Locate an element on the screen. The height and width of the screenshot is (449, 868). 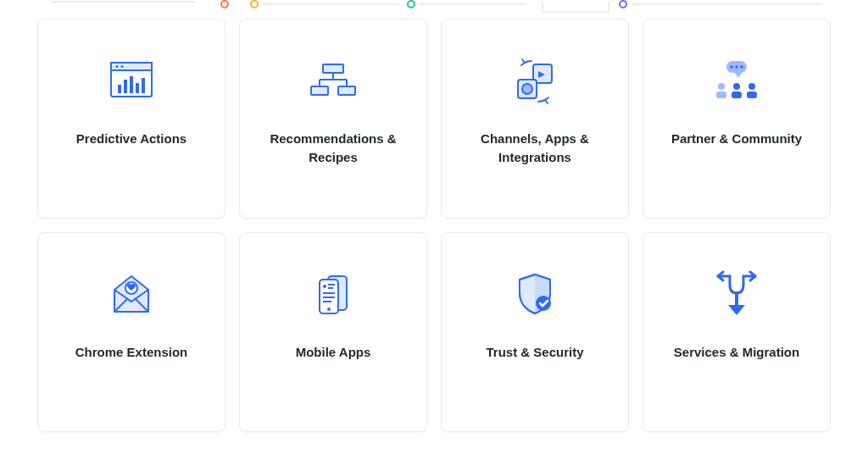
card-mobile-apps: Mobile Apps is located at coordinates (333, 332).